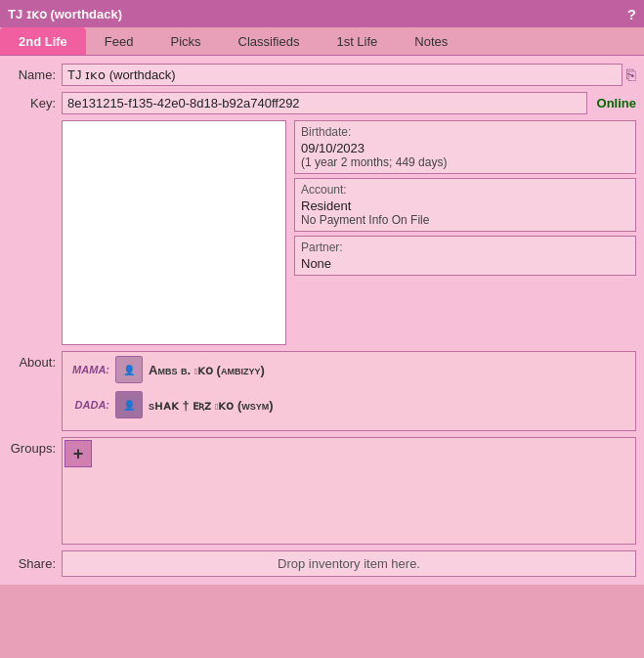  I want to click on birthdate-label: Birthdate:, so click(465, 132).